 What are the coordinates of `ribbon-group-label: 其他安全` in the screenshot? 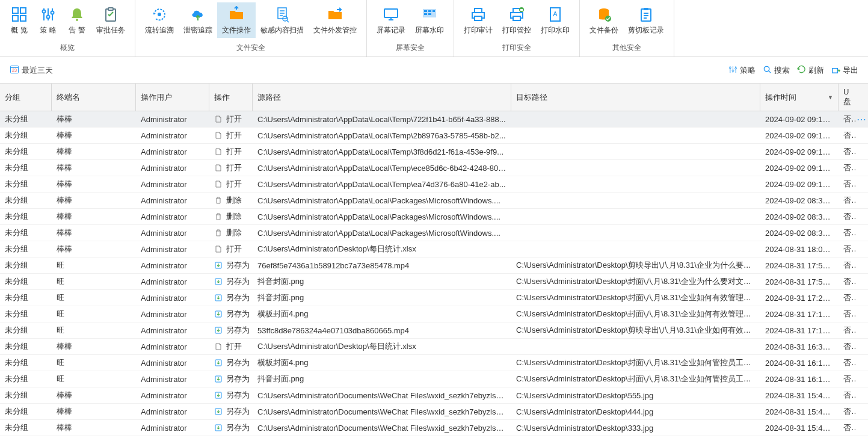 It's located at (627, 47).